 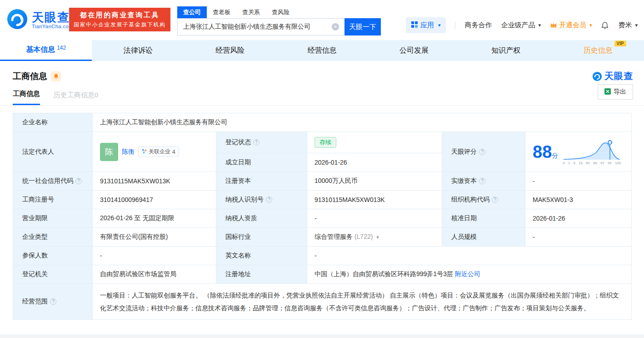 I want to click on table-row: 统一社会信用代码 91310115MAK5XW013K 注册资本 10000万人…, so click(x=323, y=181).